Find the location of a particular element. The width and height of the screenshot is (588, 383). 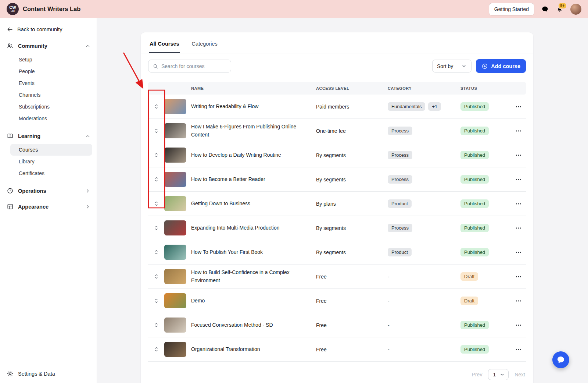

back-to-community-link: Back to community is located at coordinates (49, 28).